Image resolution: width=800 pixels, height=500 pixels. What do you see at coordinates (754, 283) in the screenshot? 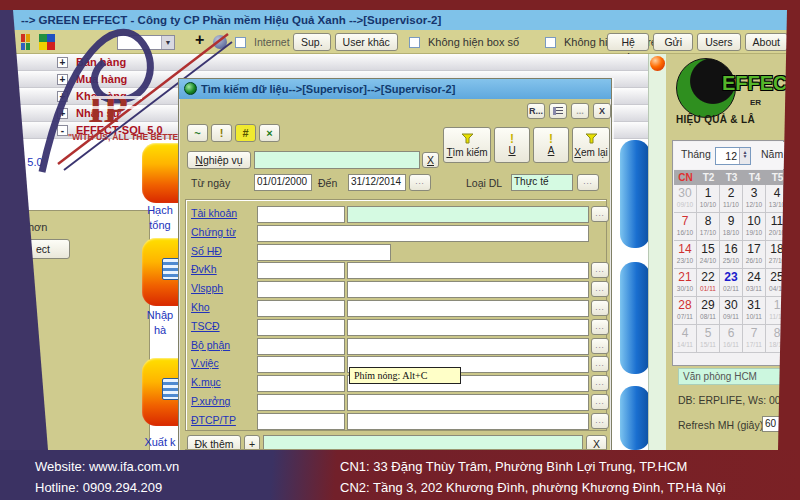
I see `calendar-day-24: 2403/11` at bounding box center [754, 283].